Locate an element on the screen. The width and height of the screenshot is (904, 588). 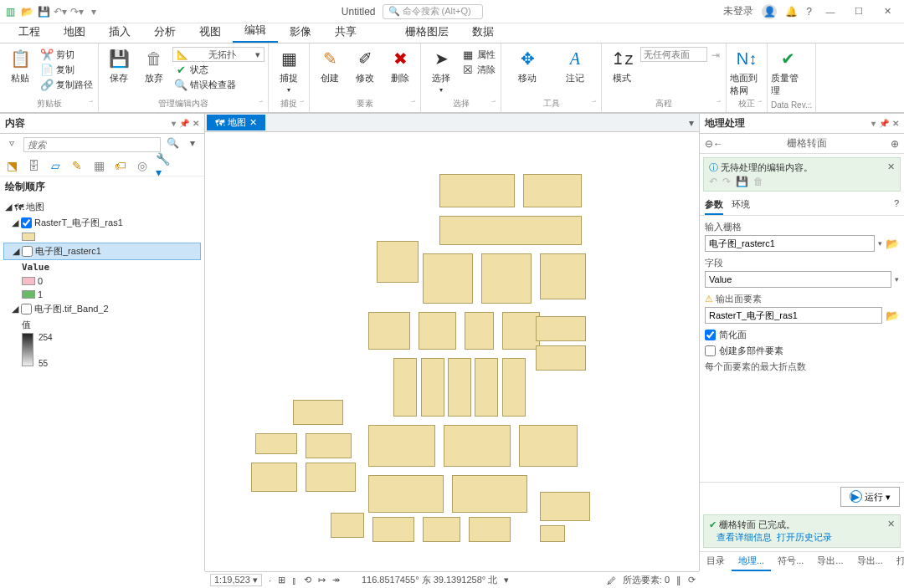
pin-icon: 📌 is located at coordinates (184, 124).